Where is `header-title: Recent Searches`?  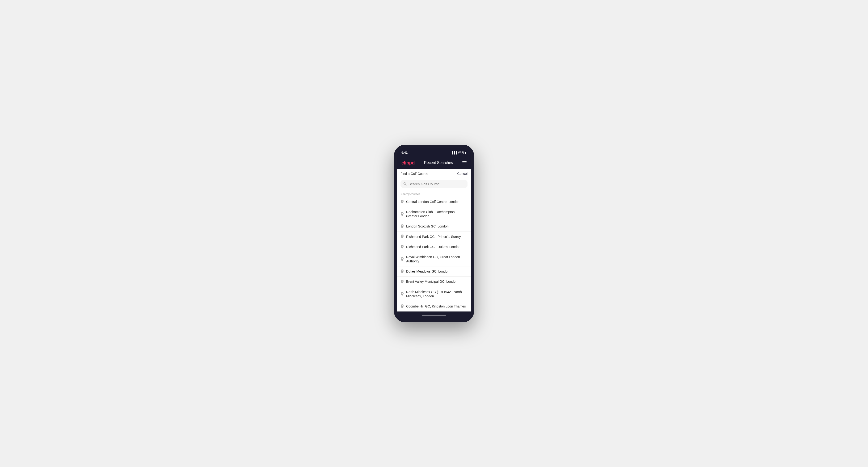 header-title: Recent Searches is located at coordinates (439, 163).